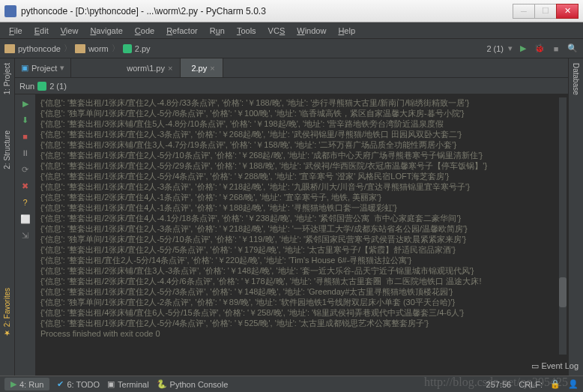 Image resolution: width=583 pixels, height=392 pixels. Describe the element at coordinates (302, 302) in the screenshot. I see `console-line: {'信息': '独享单间/1张床/宜住2人-2条点评', '价格': '￥89/…` at that location.